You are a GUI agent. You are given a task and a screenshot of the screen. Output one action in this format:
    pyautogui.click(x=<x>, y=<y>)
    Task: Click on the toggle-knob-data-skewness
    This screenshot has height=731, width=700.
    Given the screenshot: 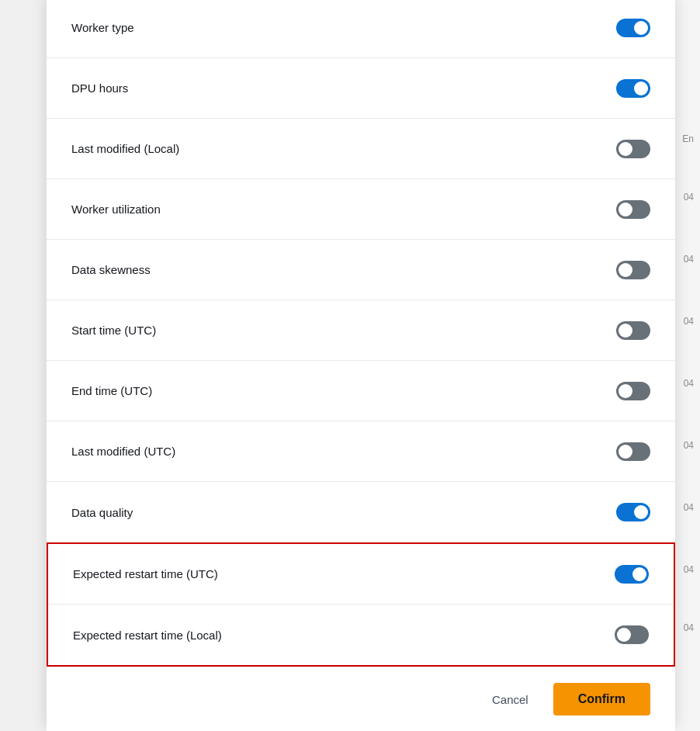 What is the action you would take?
    pyautogui.click(x=625, y=270)
    